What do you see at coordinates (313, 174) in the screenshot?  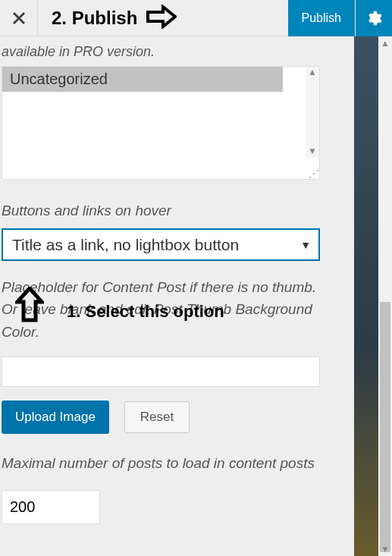 I see `resize-handle-icon: ⋰` at bounding box center [313, 174].